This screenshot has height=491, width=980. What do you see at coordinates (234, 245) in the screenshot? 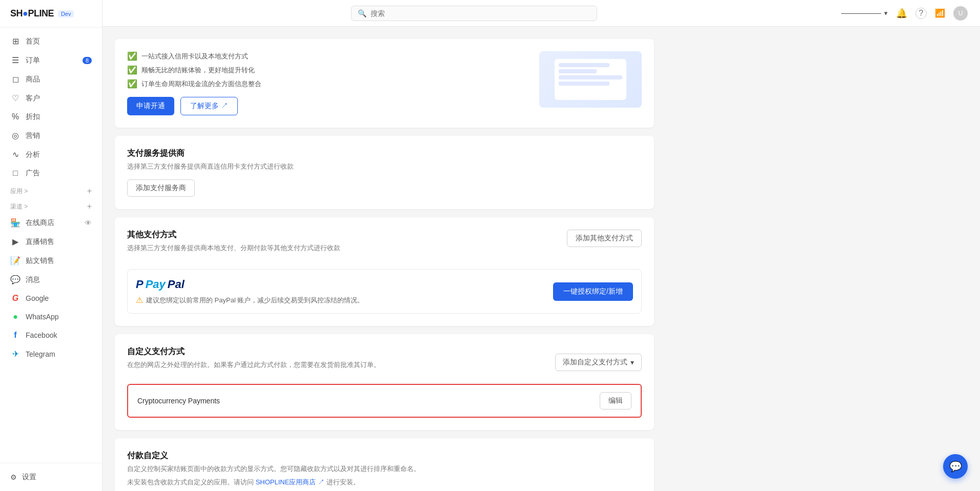
I see `other-payment-text: 其他支付方式 选择第三方支付服务提供商本地支付、分期付款等其他支付方式进行收款` at bounding box center [234, 245].